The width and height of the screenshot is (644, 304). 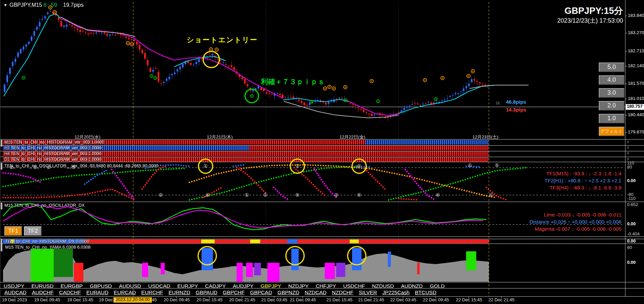 What do you see at coordinates (274, 300) in the screenshot?
I see `time-axis-label: 21 Dec 03:45` at bounding box center [274, 300].